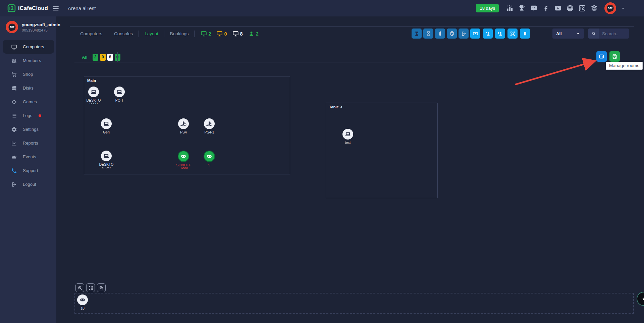 This screenshot has width=644, height=323. What do you see at coordinates (94, 95) in the screenshot?
I see `device-desktop-fu: DESKTOP-FU` at bounding box center [94, 95].